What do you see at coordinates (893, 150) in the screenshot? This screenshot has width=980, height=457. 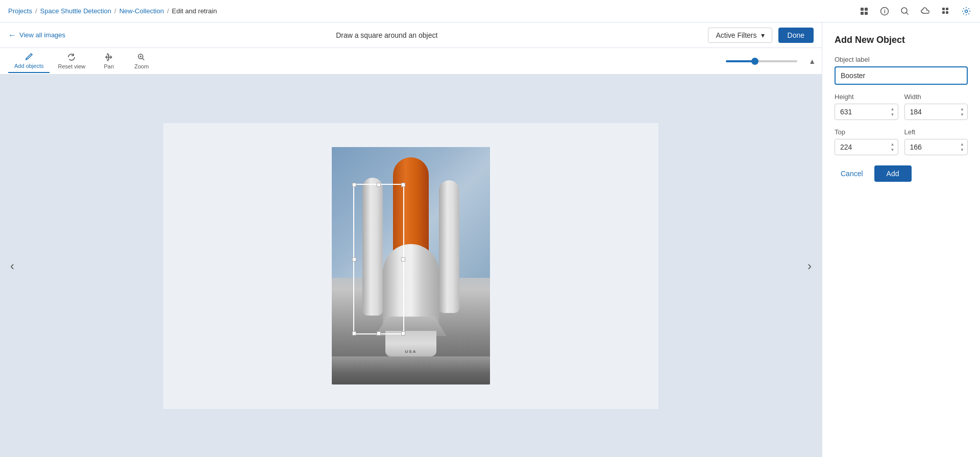 I see `top-down-button: ▼` at bounding box center [893, 150].